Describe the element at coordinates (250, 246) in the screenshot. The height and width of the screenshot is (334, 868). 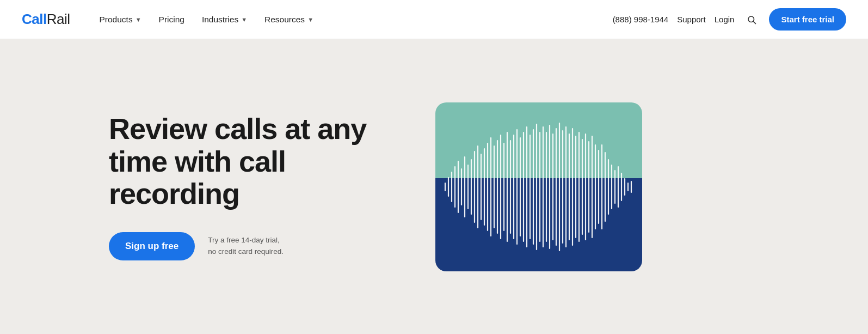
I see `hero-actions: Sign up free Try a free 14-day trial, no…` at that location.